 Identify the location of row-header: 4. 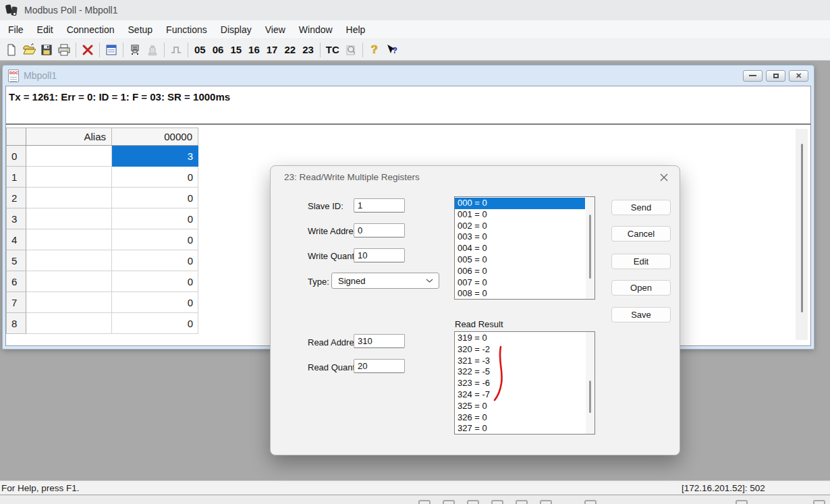
(16, 240).